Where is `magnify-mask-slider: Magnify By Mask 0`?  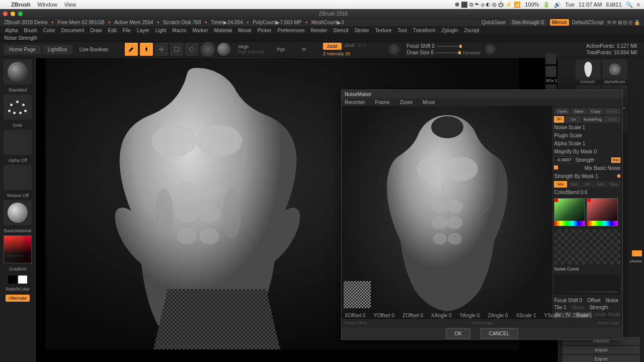
magnify-mask-slider: Magnify By Mask 0 is located at coordinates (587, 152).